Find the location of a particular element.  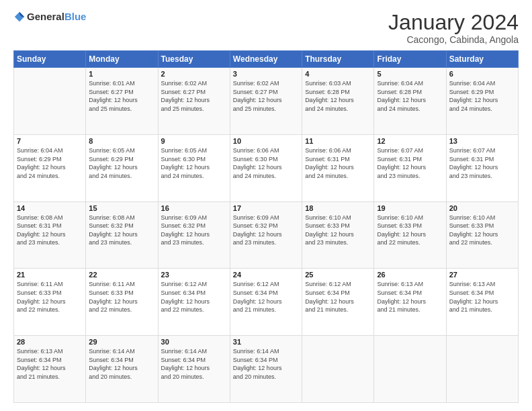

calendar-cell: 30Sunrise: 6:14 AM Sunset: 6:34 PM Dayli… is located at coordinates (193, 369).